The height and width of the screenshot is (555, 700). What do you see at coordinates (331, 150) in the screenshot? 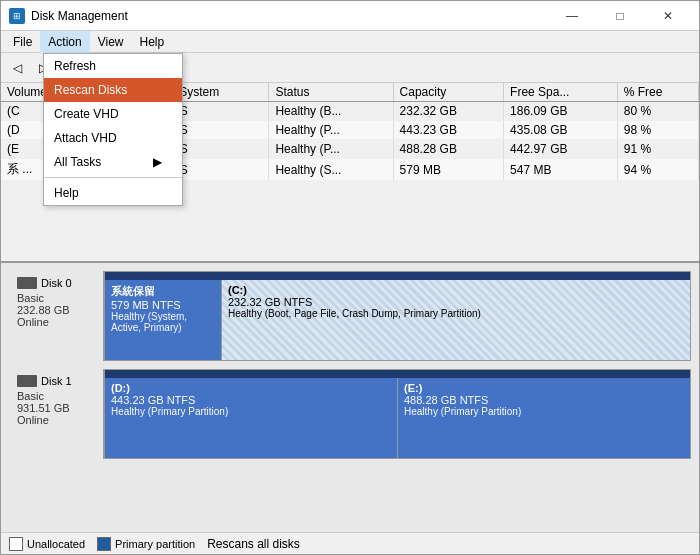
I see `cell-2-3: Healthy (P...` at bounding box center [331, 150].